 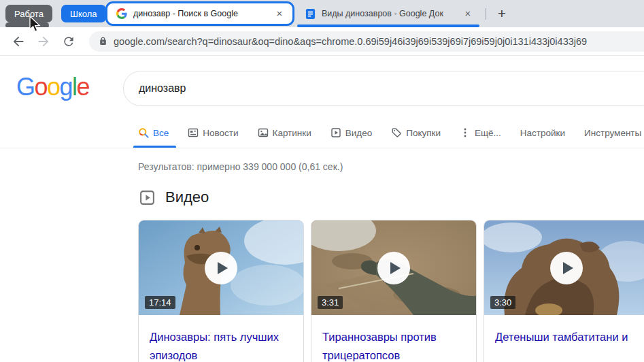 What do you see at coordinates (67, 87) in the screenshot?
I see `logo-letter: g` at bounding box center [67, 87].